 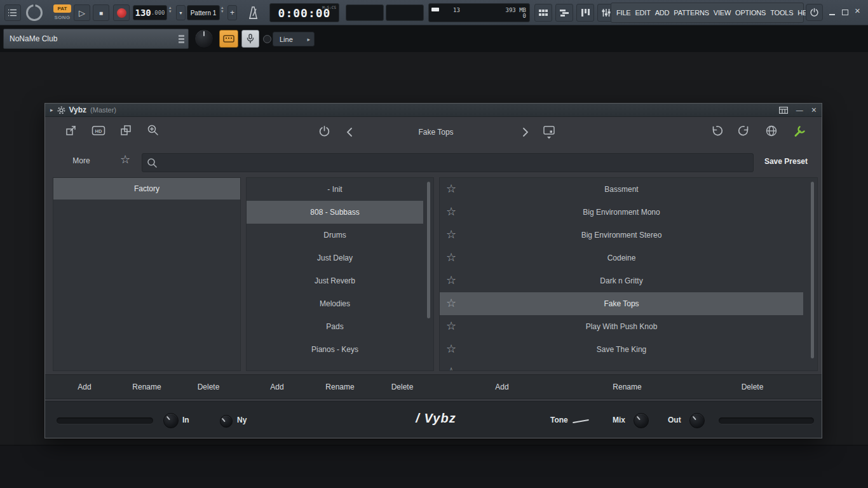 What do you see at coordinates (691, 13) in the screenshot?
I see `menu-patterns: PATTERNS` at bounding box center [691, 13].